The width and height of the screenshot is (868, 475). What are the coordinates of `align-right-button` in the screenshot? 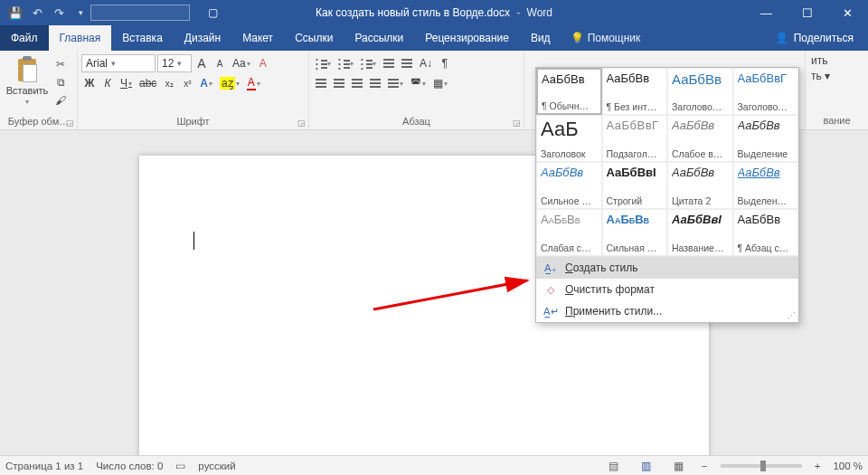 It's located at (357, 83).